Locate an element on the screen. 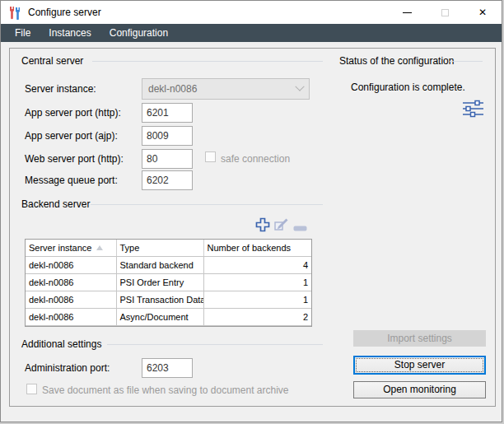 The height and width of the screenshot is (424, 504). status-group-label: Status of the configuration is located at coordinates (397, 61).